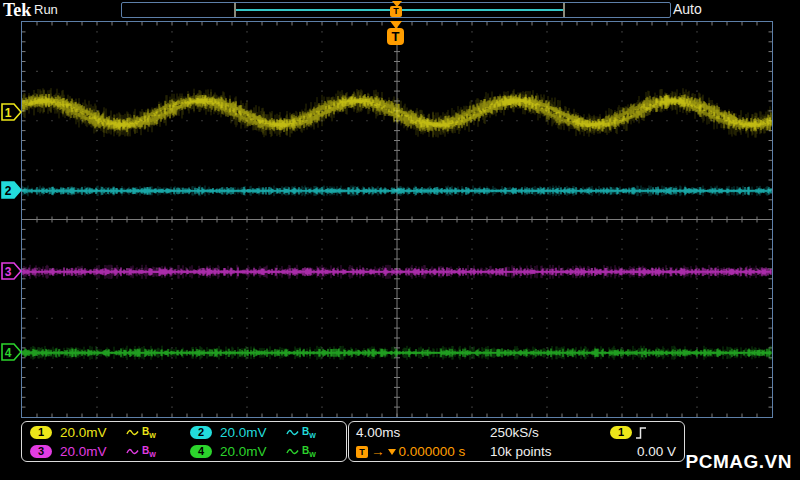 The image size is (800, 480). Describe the element at coordinates (156, 452) in the screenshot. I see `channel-3-coupling: BW` at that location.